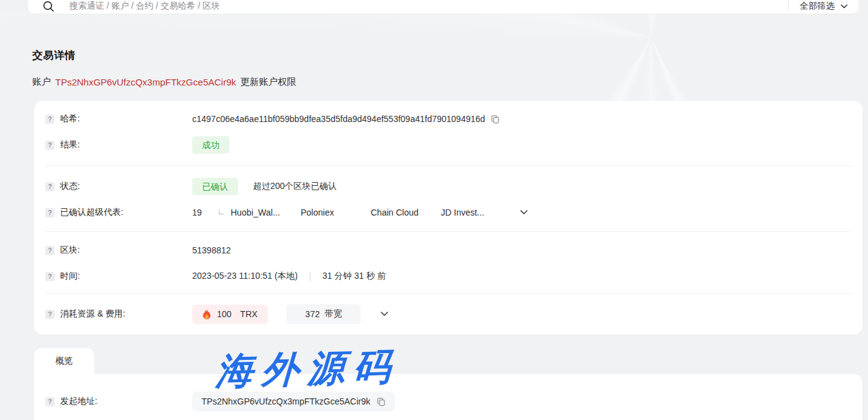 This screenshot has height=420, width=868. What do you see at coordinates (92, 212) in the screenshot?
I see `sr-label: 已确认超级代表:` at bounding box center [92, 212].